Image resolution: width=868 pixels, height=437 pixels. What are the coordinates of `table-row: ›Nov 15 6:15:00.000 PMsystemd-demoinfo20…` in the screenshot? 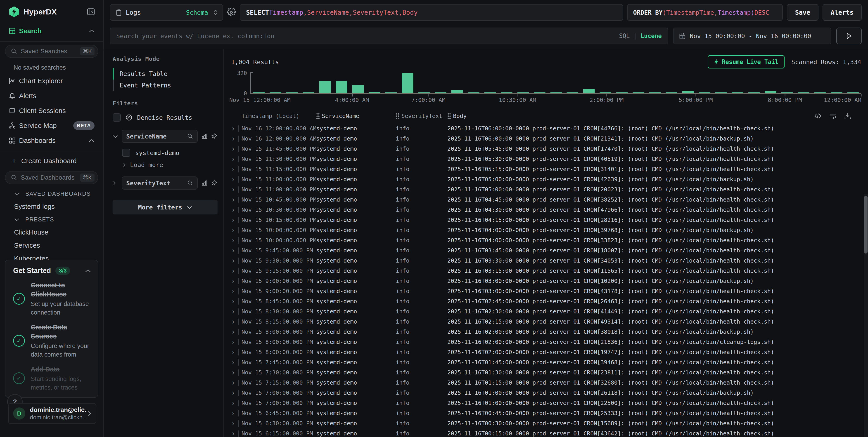 It's located at (546, 433).